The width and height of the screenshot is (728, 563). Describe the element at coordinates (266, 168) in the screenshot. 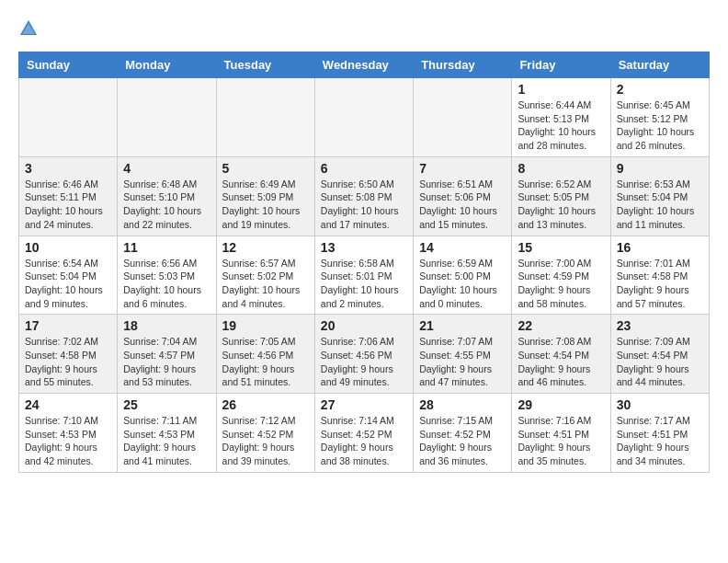

I see `day-number: 5` at that location.